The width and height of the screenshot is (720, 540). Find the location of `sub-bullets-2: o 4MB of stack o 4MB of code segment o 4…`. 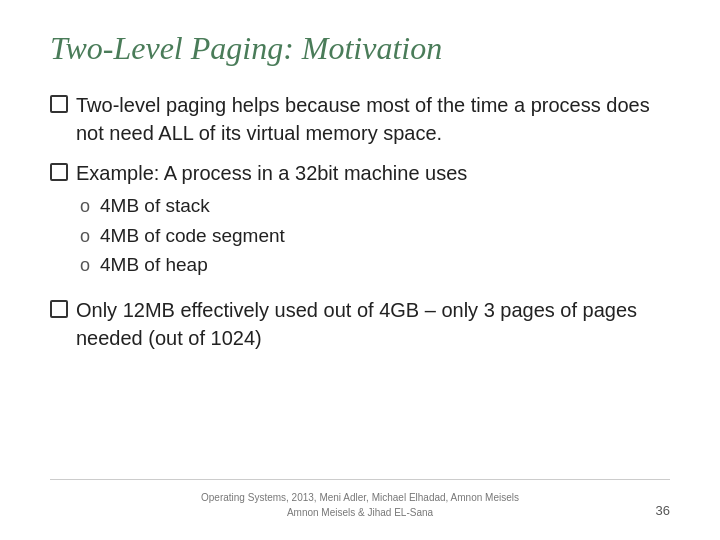

sub-bullets-2: o 4MB of stack o 4MB of code segment o 4… is located at coordinates (375, 236).